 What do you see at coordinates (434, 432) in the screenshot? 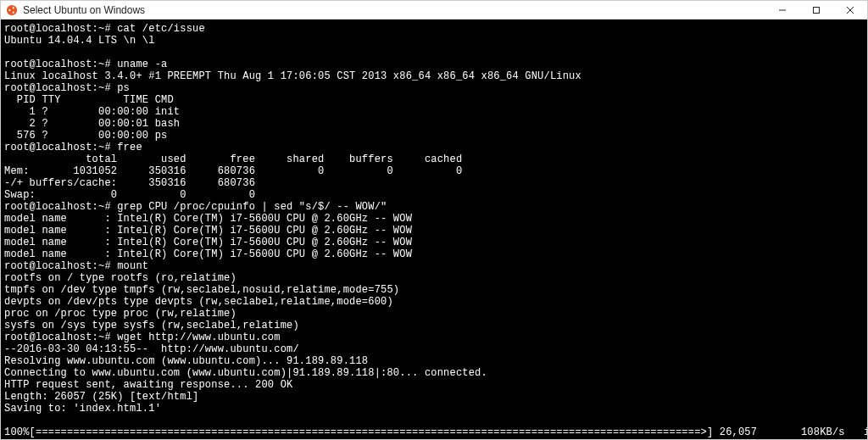
I see `terminal-line: 100%[===================================…` at bounding box center [434, 432].